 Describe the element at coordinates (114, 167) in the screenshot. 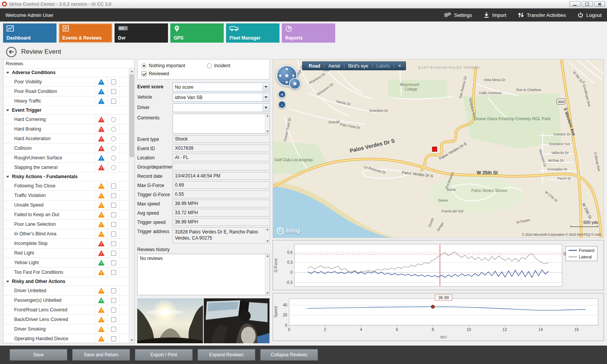

I see `review-radio-slapping-the-camera` at that location.